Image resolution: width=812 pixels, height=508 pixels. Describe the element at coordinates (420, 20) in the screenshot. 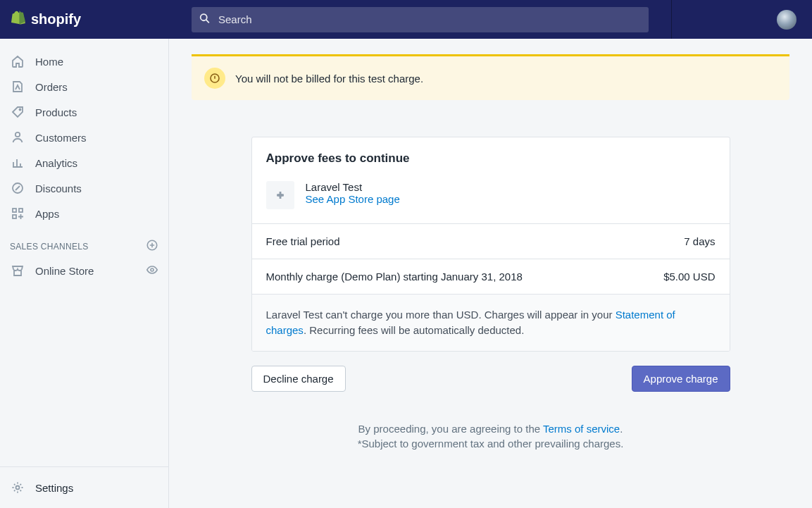

I see `search-area` at that location.